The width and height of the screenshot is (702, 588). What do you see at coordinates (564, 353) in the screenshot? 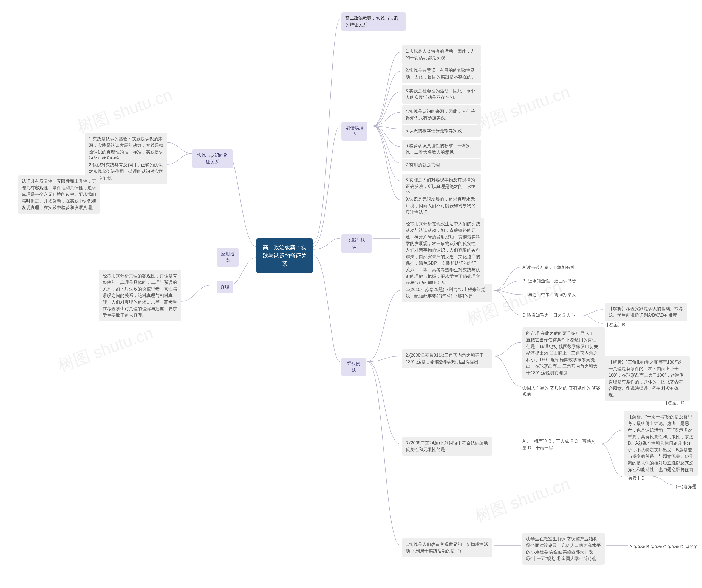
I see `leaf-text: 的定理,在此之后的两千多年里,人们一直把它当作任何条件下都适用的真理。但是，19…` at bounding box center [564, 353].